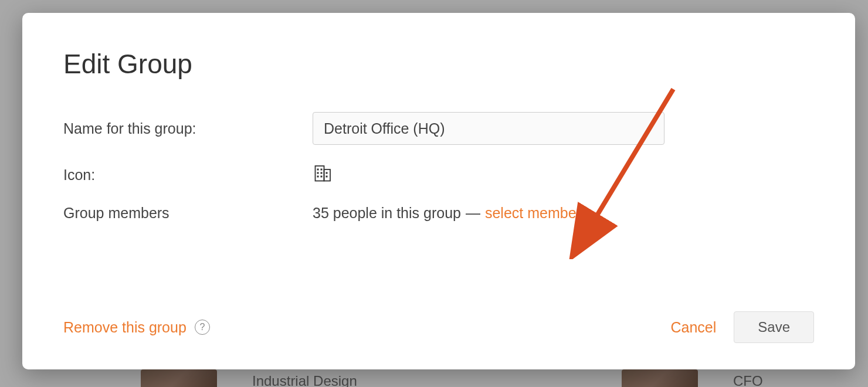 The height and width of the screenshot is (387, 868). Describe the element at coordinates (323, 175) in the screenshot. I see `building-icon` at that location.